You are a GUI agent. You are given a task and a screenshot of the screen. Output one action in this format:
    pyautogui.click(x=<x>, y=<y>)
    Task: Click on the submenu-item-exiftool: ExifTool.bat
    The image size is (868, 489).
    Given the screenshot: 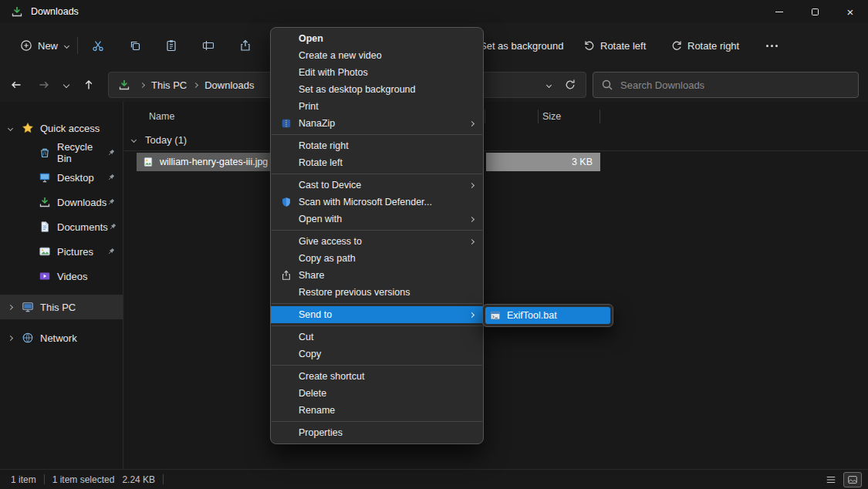 What is the action you would take?
    pyautogui.click(x=548, y=315)
    